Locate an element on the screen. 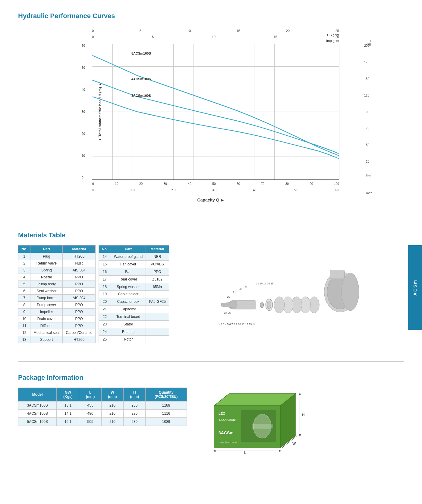 This screenshot has width=422, height=504. table-row: 24Bearing is located at coordinates (134, 332).